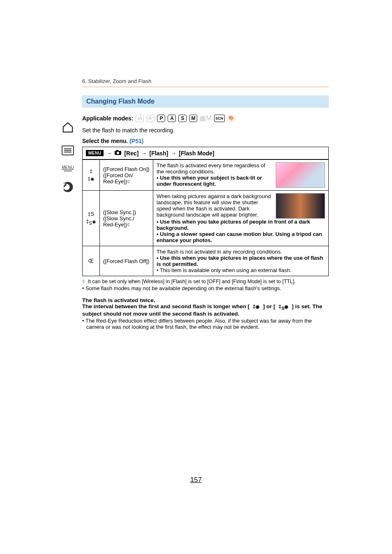 The height and width of the screenshot is (554, 392). Describe the element at coordinates (140, 118) in the screenshot. I see `mode-ia-icon: iA` at that location.